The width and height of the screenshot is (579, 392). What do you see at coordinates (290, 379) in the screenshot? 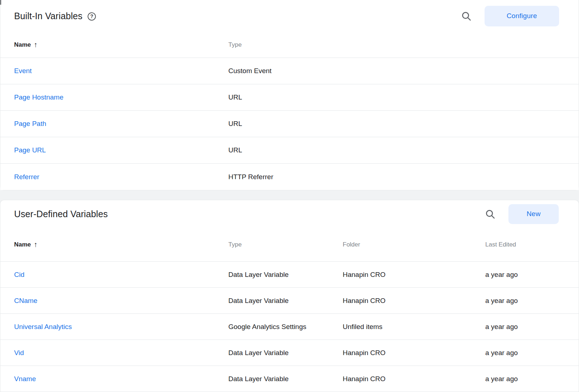
I see `table-row: Vname Data Layer Variable Hanapin CRO a …` at bounding box center [290, 379].